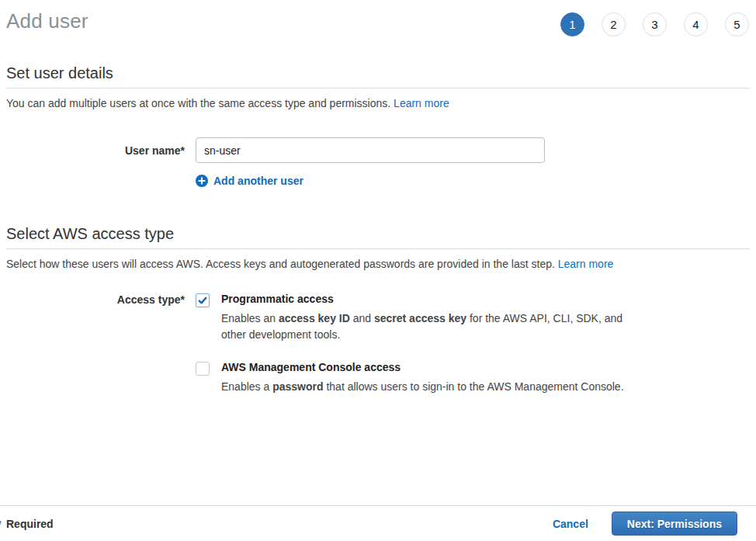 Image resolution: width=756 pixels, height=541 pixels. What do you see at coordinates (281, 264) in the screenshot?
I see `access-type-description-text: Select how these users will access AWS. …` at bounding box center [281, 264].